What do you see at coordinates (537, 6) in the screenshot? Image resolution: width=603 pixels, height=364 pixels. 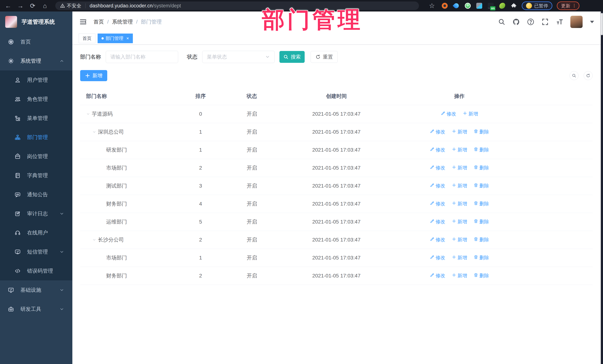 I see `browser-profile-chip: 已暂停` at bounding box center [537, 6].